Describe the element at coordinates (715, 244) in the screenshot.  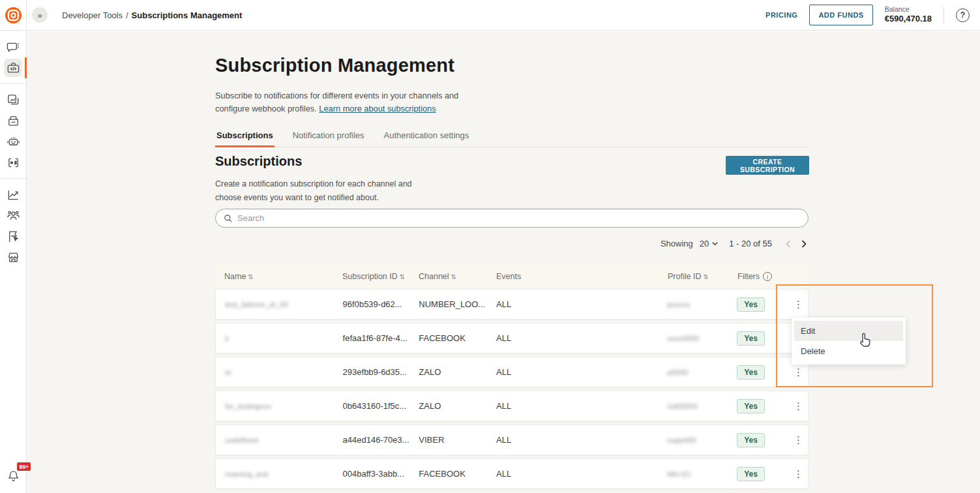
I see `chevron-down-icon` at that location.